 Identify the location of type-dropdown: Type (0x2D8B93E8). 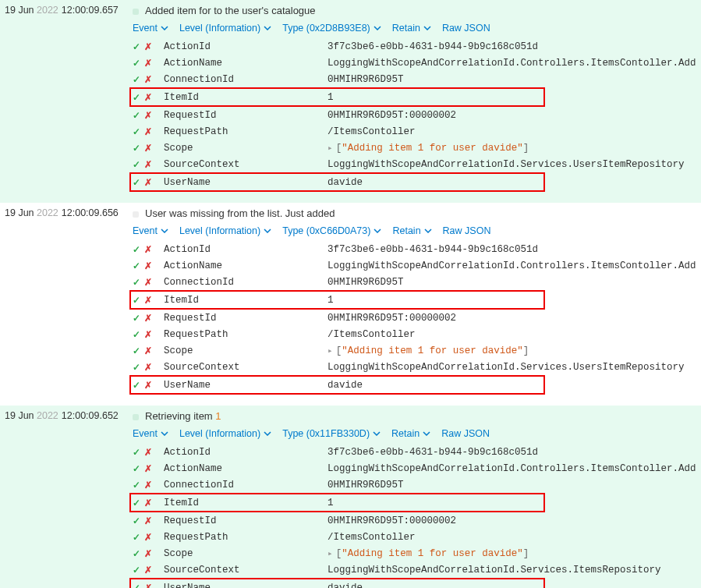
(332, 28).